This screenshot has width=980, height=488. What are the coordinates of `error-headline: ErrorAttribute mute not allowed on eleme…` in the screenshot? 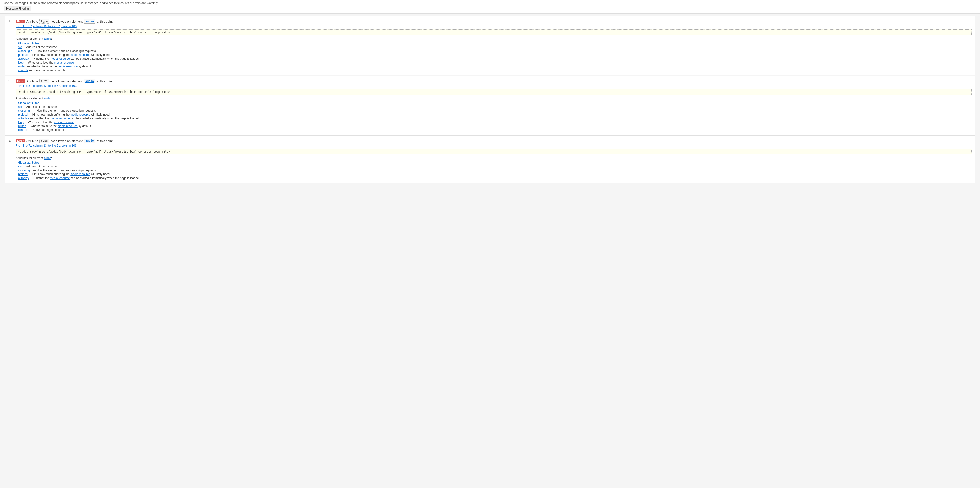 It's located at (494, 81).